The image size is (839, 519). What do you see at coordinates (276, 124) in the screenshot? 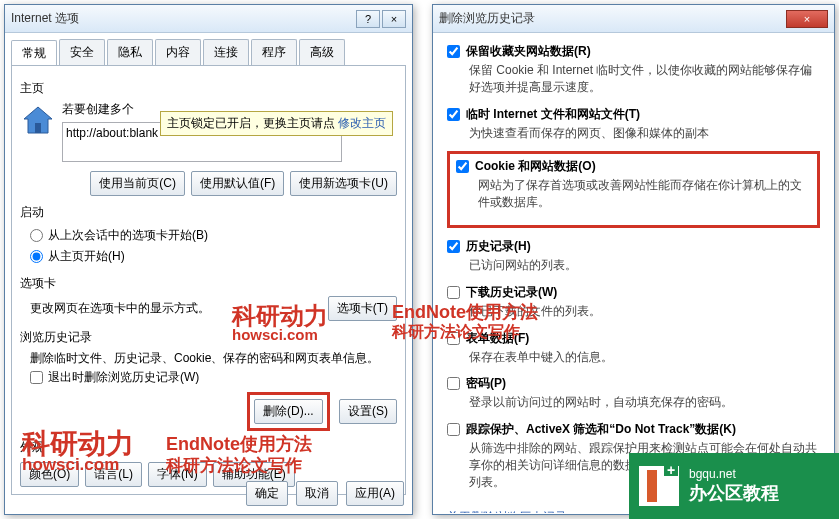
I see `homepage-tooltip: 主页锁定已开启，更换主页请点 修改主页` at bounding box center [276, 124].